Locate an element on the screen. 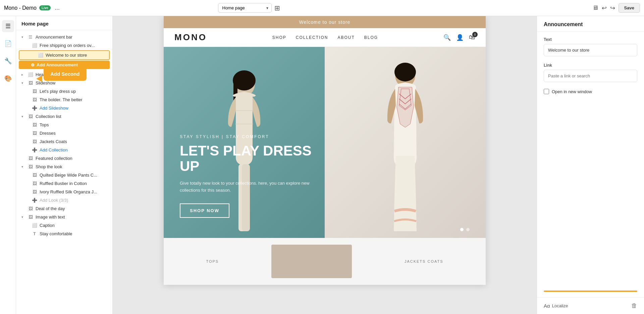 This screenshot has height=314, width=644. redo-button: ↪ is located at coordinates (612, 8).